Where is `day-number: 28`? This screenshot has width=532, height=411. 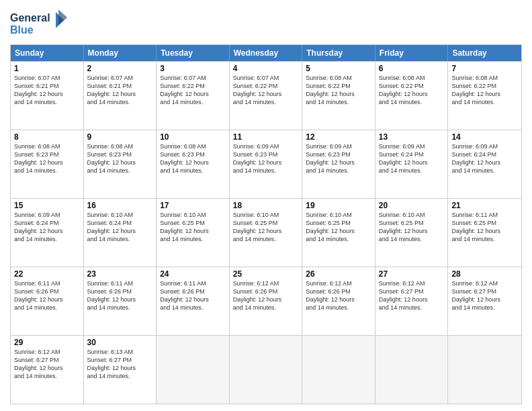
day-number: 28 is located at coordinates (485, 274).